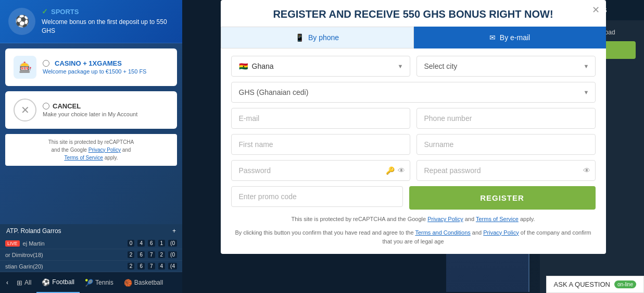 This screenshot has height=293, width=644. What do you see at coordinates (28, 283) in the screenshot?
I see `tab-all-label: All` at bounding box center [28, 283].